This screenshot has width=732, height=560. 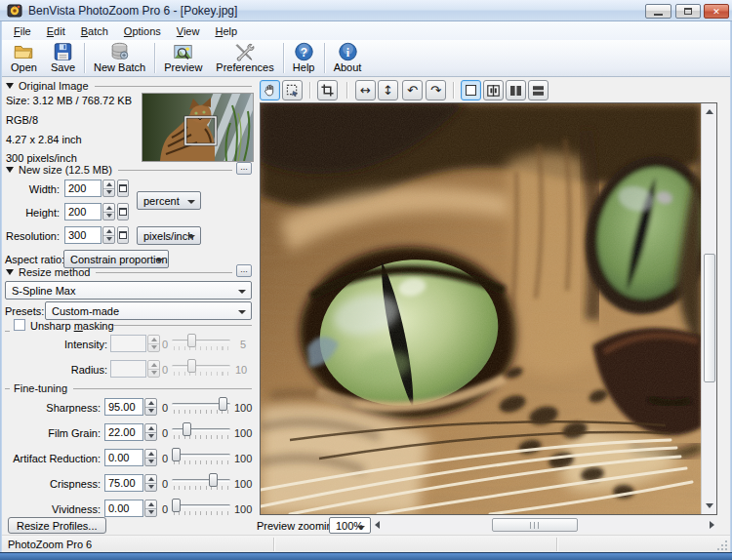 I want to click on view-compare-button, so click(x=494, y=90).